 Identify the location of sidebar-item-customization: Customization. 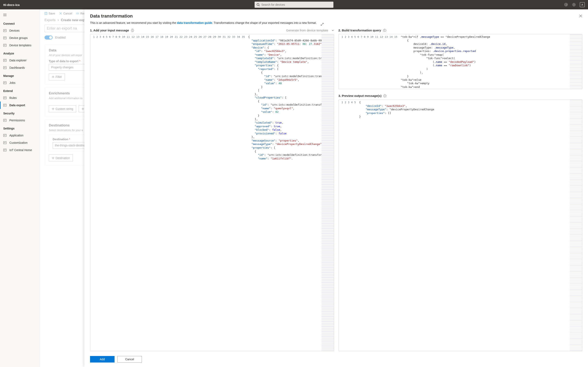
(20, 143).